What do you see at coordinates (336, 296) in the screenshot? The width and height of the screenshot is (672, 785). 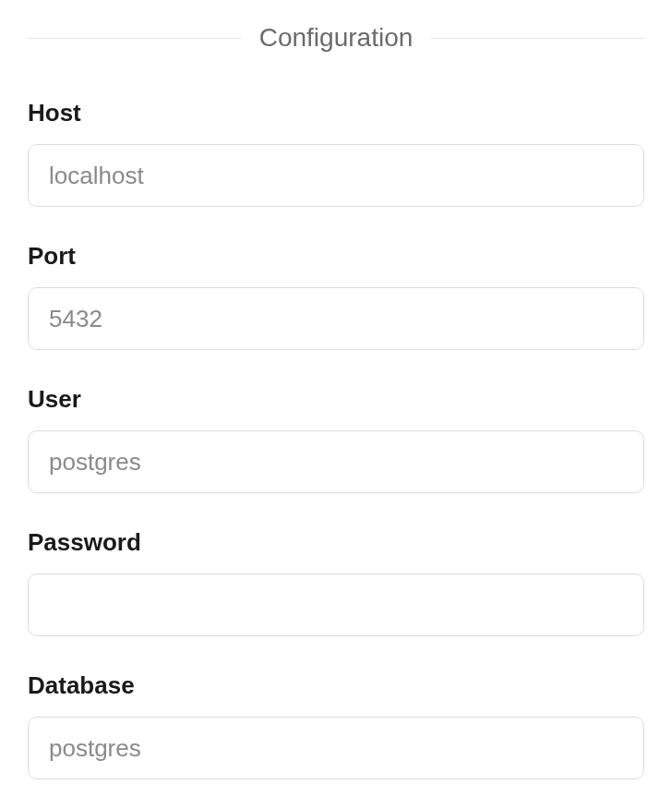 I see `port-group: Port` at bounding box center [336, 296].